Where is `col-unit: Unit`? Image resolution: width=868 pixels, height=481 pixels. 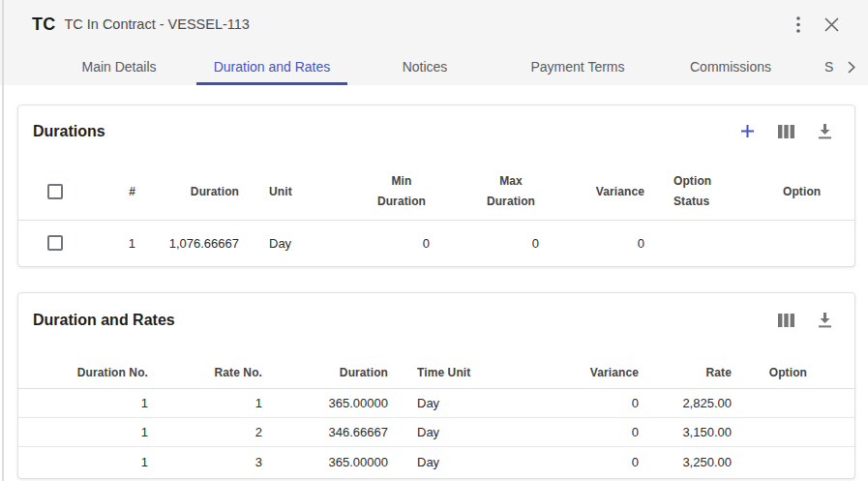
col-unit: Unit is located at coordinates (291, 192).